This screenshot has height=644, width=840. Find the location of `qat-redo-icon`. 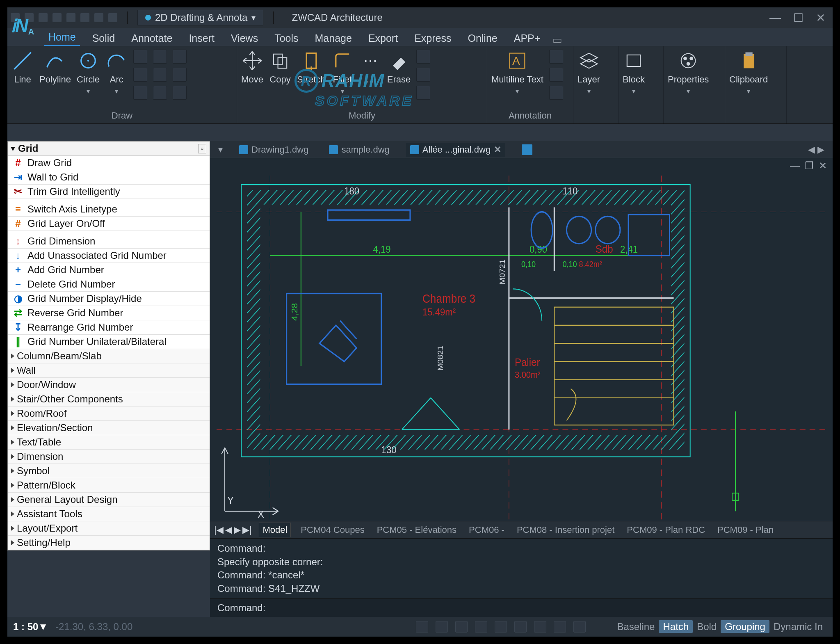

qat-redo-icon is located at coordinates (99, 18).